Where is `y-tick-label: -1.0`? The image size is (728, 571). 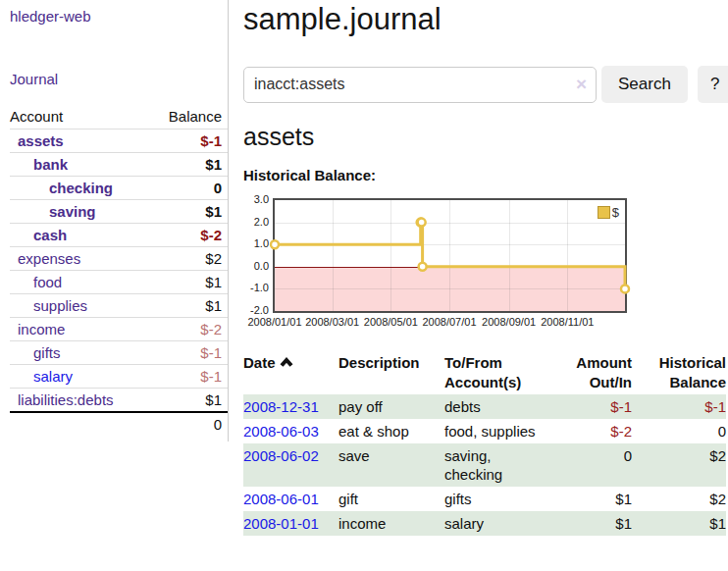 y-tick-label: -1.0 is located at coordinates (256, 287).